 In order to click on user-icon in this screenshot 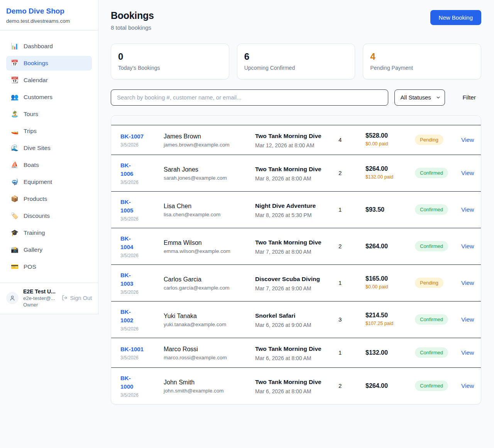, I will do `click(12, 298)`.